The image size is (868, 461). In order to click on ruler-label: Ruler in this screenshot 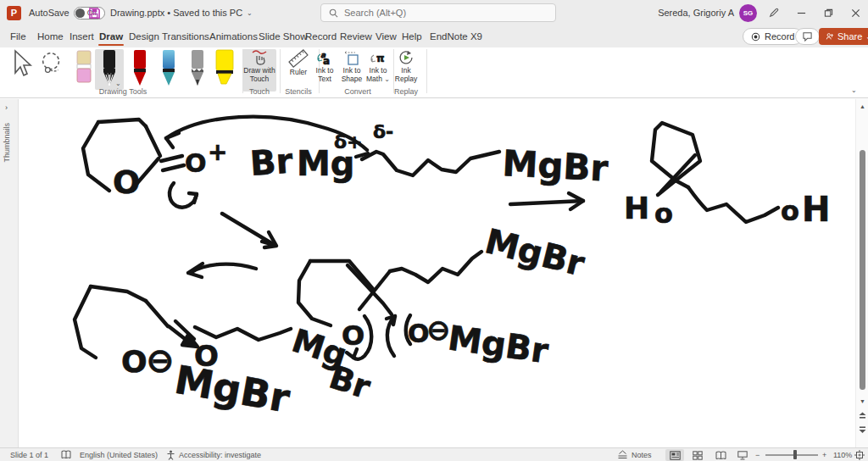, I will do `click(298, 73)`.